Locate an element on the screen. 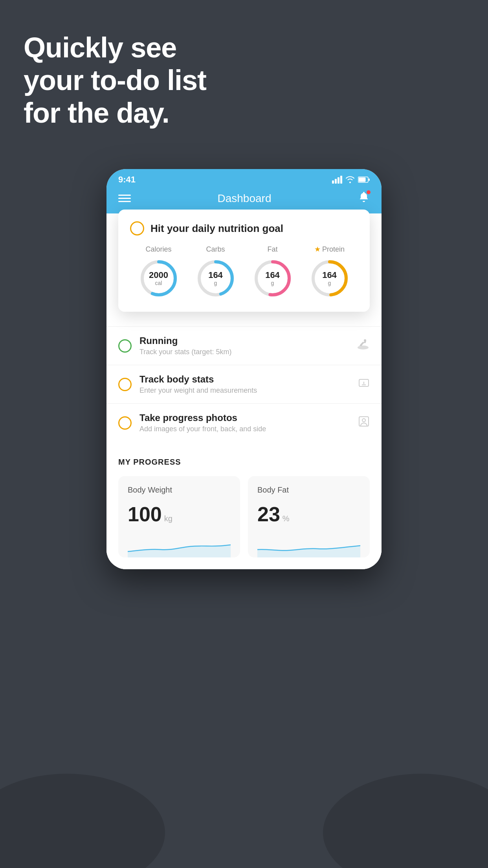 The image size is (488, 868). status-bar: 9:41 is located at coordinates (244, 178).